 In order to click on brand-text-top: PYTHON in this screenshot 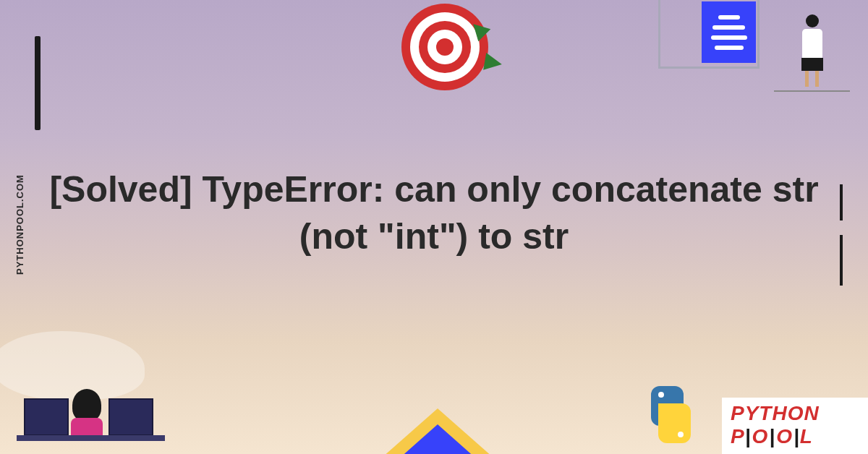, I will do `click(795, 411)`.